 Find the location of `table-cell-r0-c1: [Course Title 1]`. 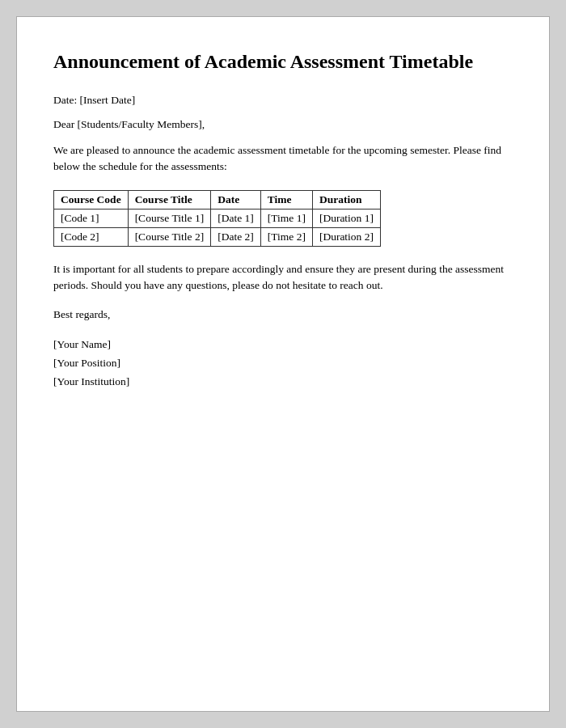

table-cell-r0-c1: [Course Title 1] is located at coordinates (170, 218).